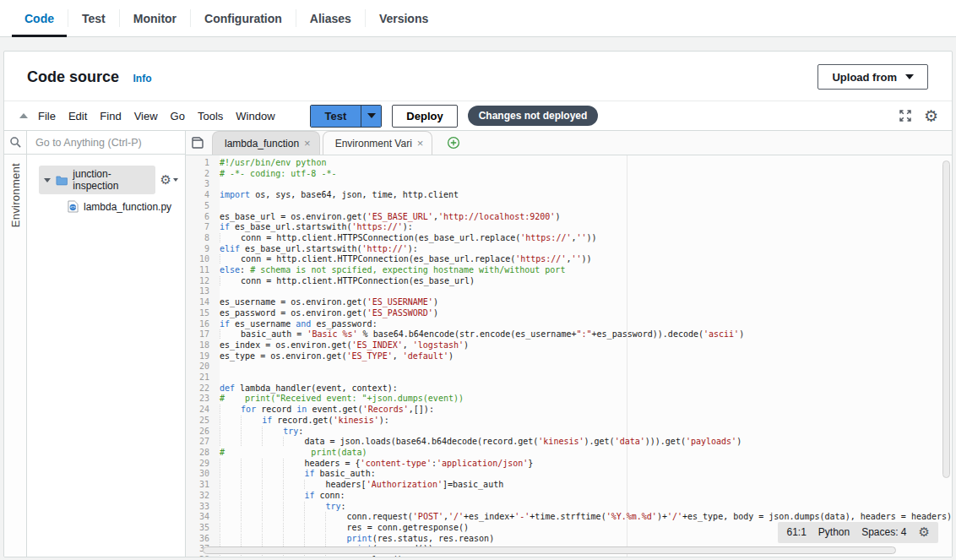 Image resolution: width=956 pixels, height=560 pixels. What do you see at coordinates (946, 319) in the screenshot?
I see `vertical-scrollbar` at bounding box center [946, 319].